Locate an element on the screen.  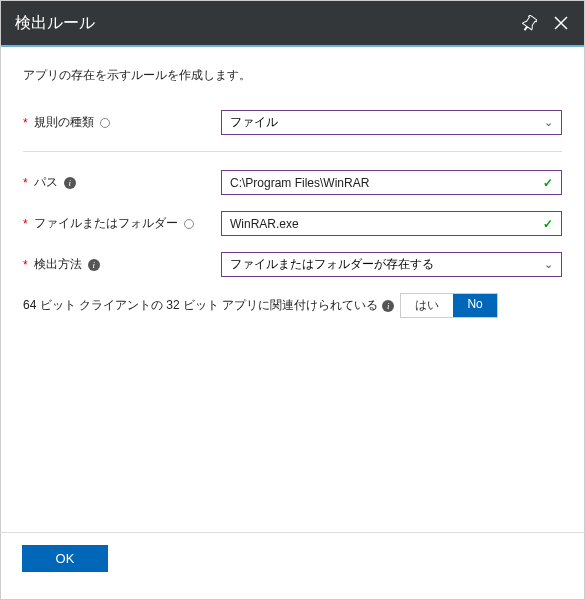
select-value: ファイル is located at coordinates (254, 122).